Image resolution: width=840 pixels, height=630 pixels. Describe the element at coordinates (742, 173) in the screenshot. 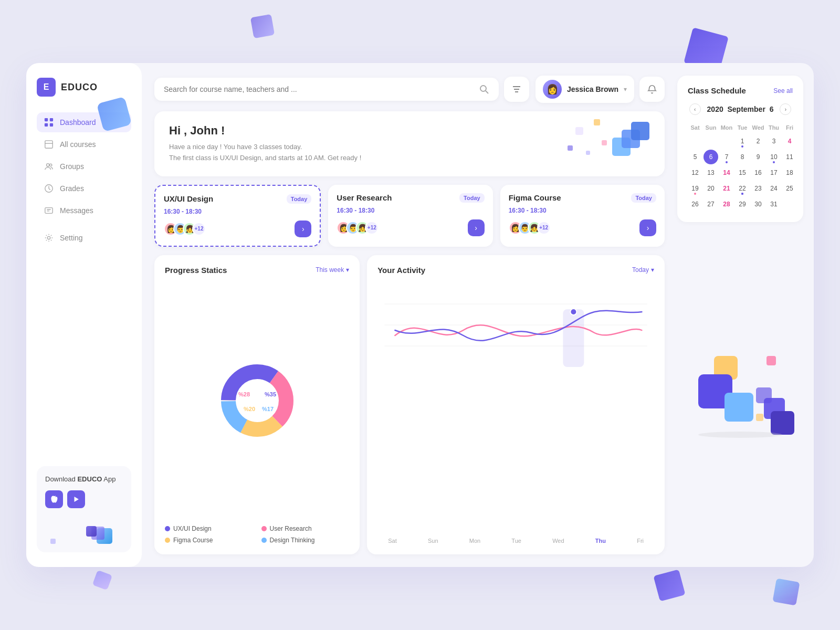

I see `cal-day-15: 15` at that location.